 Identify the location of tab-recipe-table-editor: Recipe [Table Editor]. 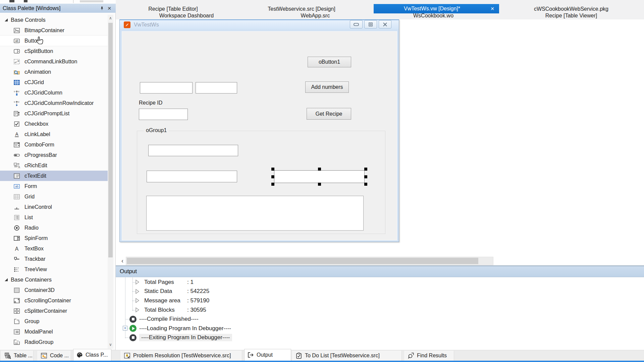
(173, 9).